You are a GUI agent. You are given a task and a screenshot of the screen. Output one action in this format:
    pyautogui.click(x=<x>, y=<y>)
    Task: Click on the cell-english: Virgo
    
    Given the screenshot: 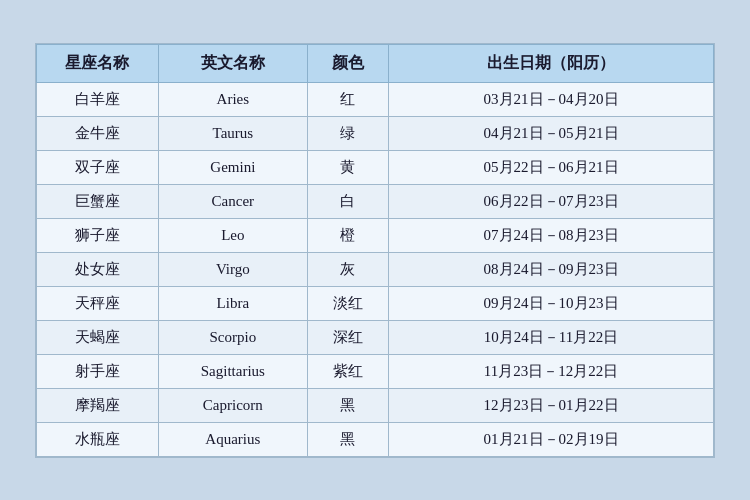 What is the action you would take?
    pyautogui.click(x=232, y=269)
    